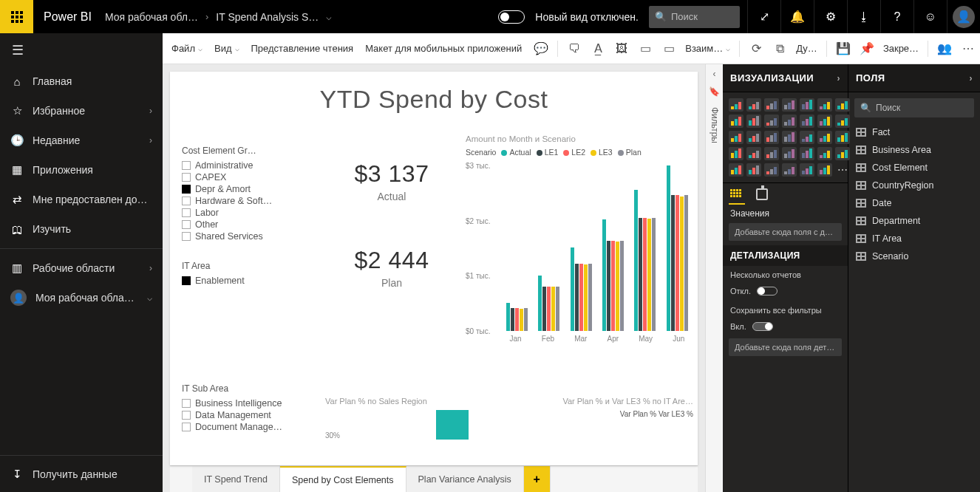 The width and height of the screenshot is (980, 492). Describe the element at coordinates (511, 17) in the screenshot. I see `new-look-toggle` at that location.